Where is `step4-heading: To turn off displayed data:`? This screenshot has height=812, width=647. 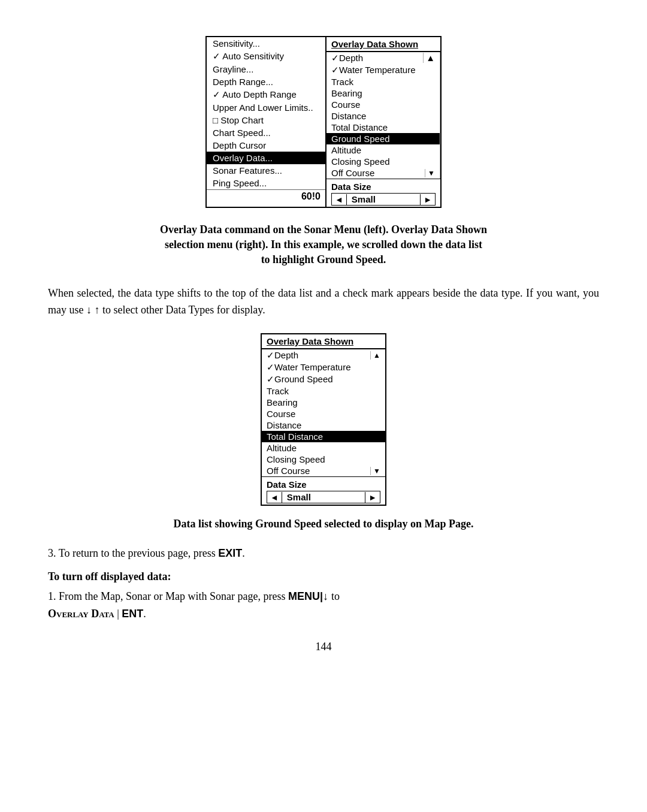 step4-heading: To turn off displayed data: is located at coordinates (324, 576).